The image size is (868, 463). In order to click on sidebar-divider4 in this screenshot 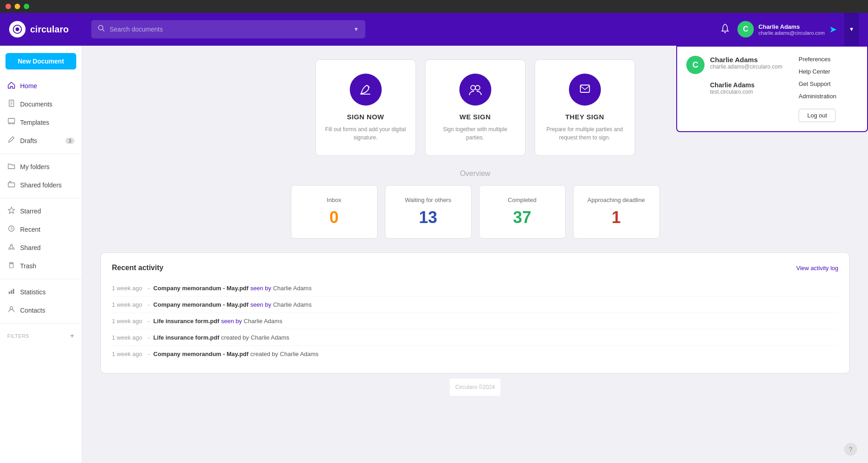, I will do `click(41, 324)`.